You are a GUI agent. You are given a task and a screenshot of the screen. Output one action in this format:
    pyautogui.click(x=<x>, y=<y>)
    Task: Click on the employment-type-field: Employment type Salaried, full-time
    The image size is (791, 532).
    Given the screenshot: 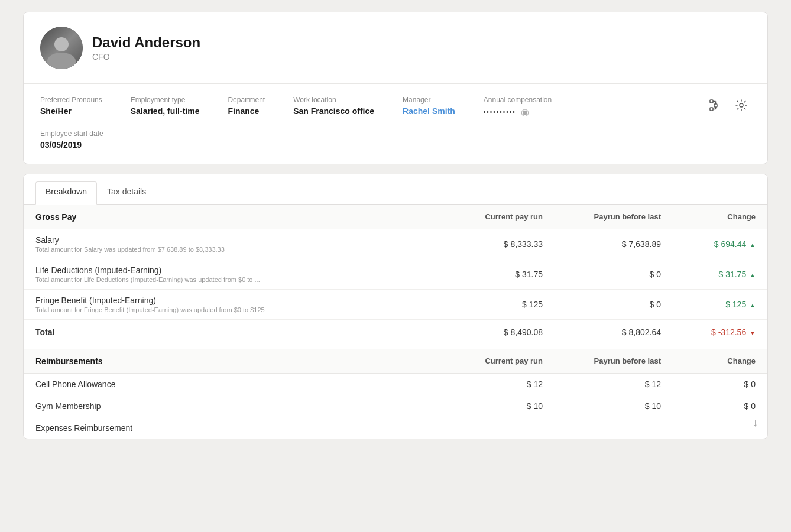 What is the action you would take?
    pyautogui.click(x=166, y=106)
    